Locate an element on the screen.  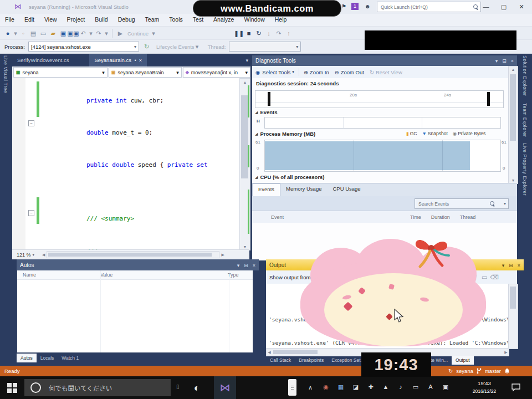
tray-app4-icon: ✚ is located at coordinates (371, 387).